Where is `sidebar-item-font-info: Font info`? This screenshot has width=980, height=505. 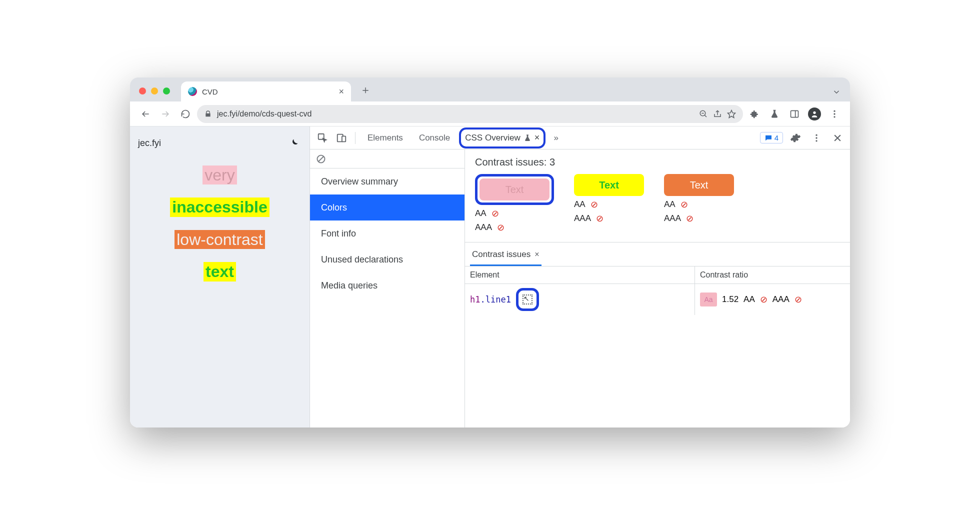
sidebar-item-font-info: Font info is located at coordinates (387, 234).